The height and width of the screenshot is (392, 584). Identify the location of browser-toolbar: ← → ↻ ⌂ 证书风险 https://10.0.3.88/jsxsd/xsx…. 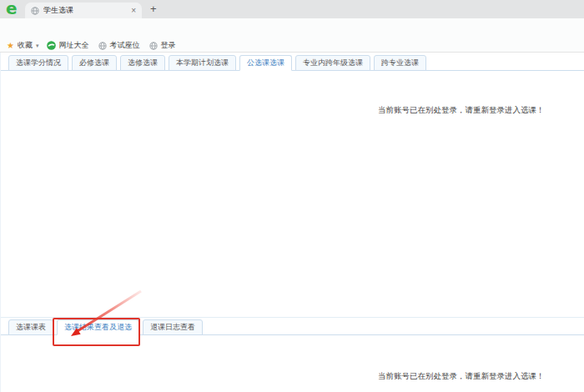
(292, 28).